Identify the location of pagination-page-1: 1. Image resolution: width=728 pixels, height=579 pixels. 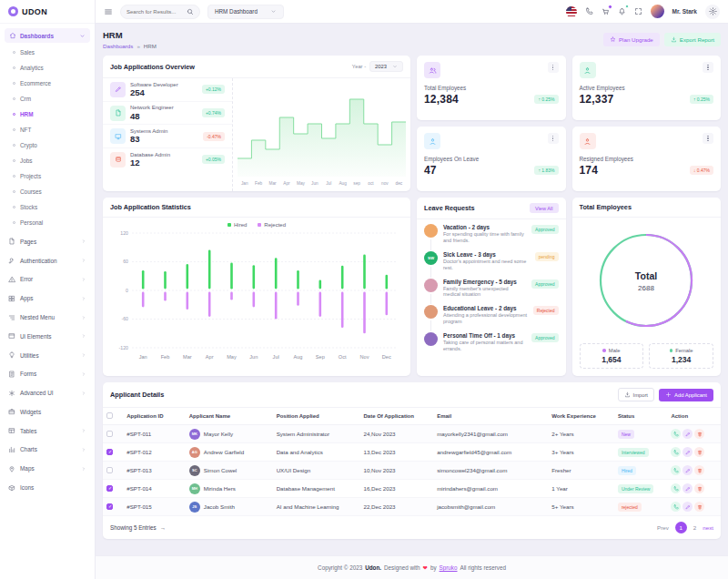
(681, 528).